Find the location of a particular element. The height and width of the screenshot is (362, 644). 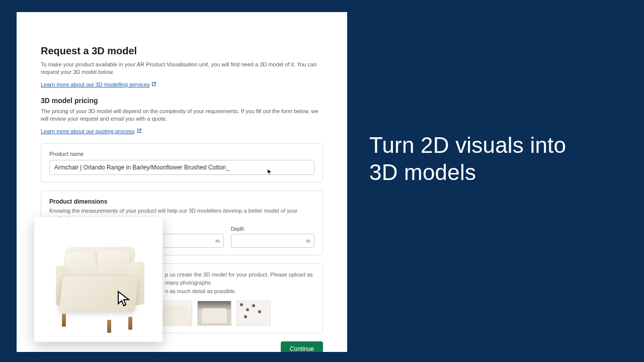

marketing-headline: Turn 2D visuals into 3D models is located at coordinates (485, 159).